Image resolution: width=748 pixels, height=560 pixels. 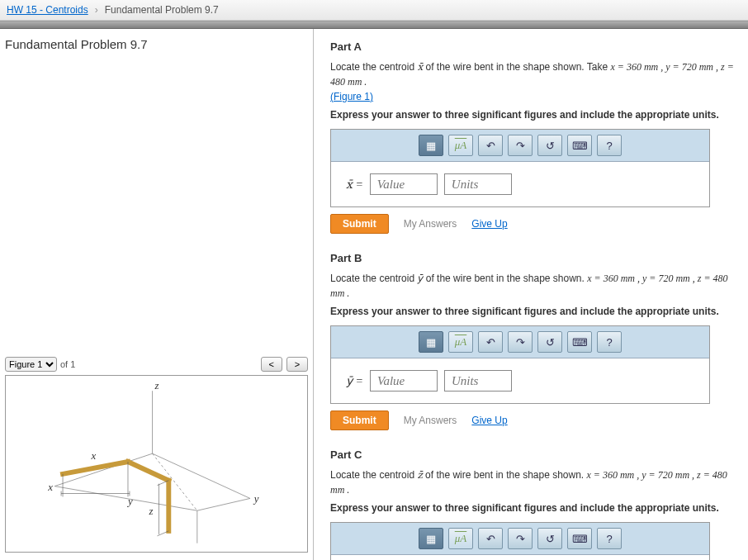 I want to click on part-a-lhs: x̄ =, so click(x=355, y=185).